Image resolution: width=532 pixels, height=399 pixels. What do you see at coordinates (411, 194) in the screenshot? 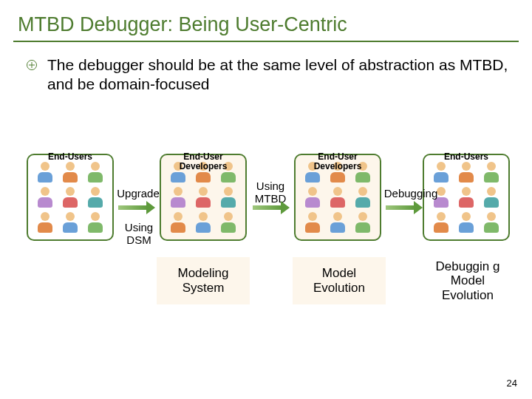
I see `arrow-label-debugging: Debugging` at bounding box center [411, 194].